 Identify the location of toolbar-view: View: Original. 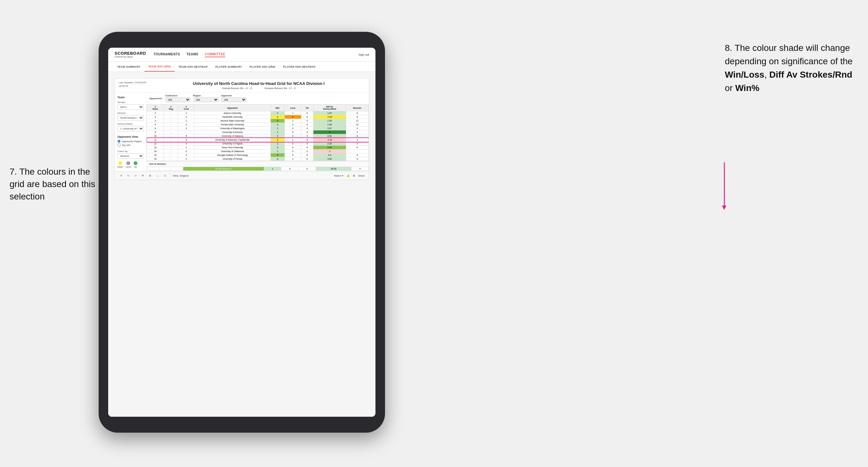
(181, 176).